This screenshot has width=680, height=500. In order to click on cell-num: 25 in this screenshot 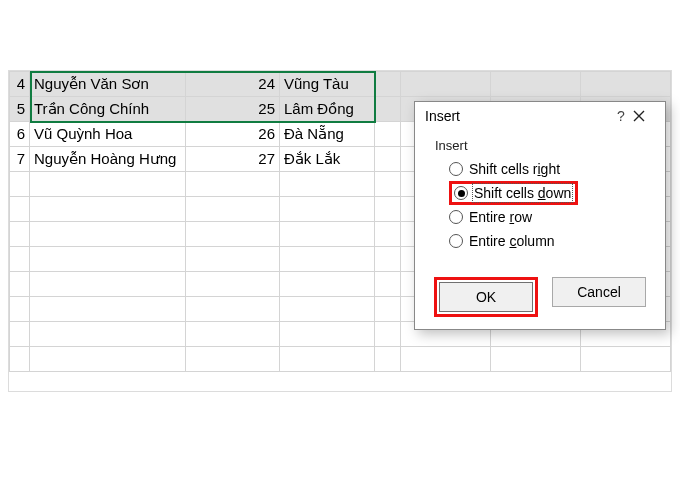, I will do `click(233, 110)`.